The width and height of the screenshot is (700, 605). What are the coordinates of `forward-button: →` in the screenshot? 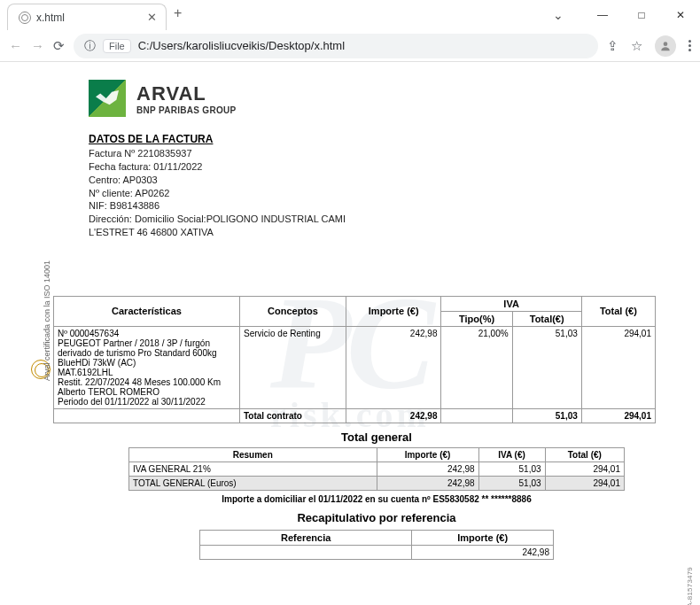 It's located at (37, 46).